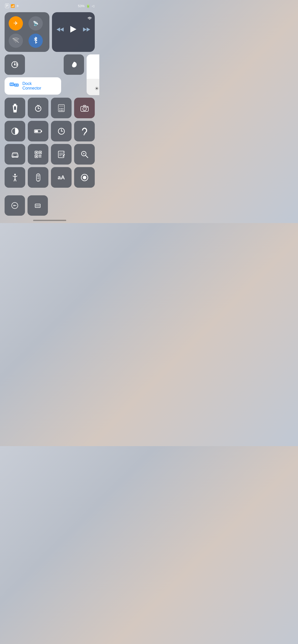 Image resolution: width=298 pixels, height=644 pixels. Describe the element at coordinates (81, 6) in the screenshot. I see `battery-percent: 53%` at that location.